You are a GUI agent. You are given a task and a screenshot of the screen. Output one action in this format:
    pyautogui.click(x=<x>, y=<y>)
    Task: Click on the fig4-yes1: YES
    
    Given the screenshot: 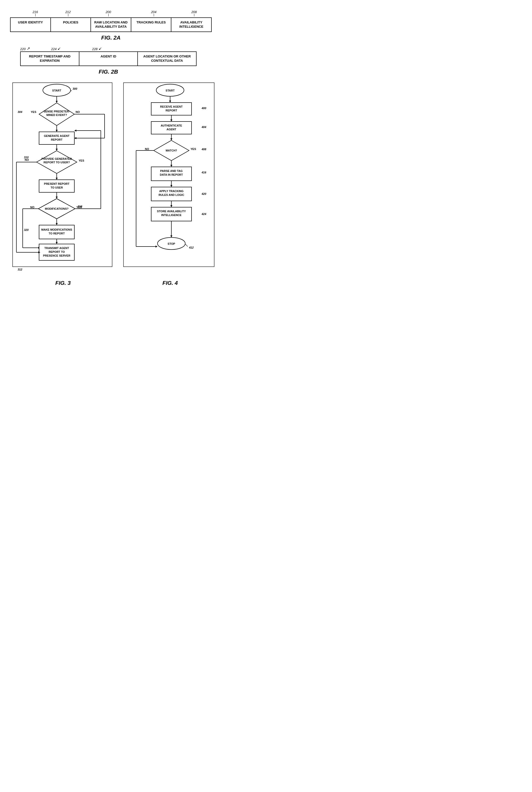 What is the action you would take?
    pyautogui.click(x=193, y=149)
    